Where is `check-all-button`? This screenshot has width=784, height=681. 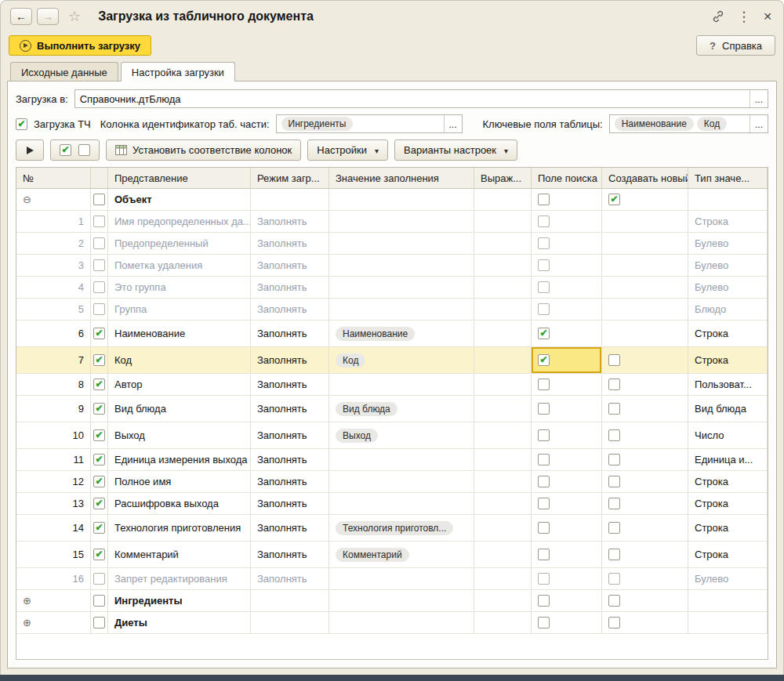 check-all-button is located at coordinates (66, 150).